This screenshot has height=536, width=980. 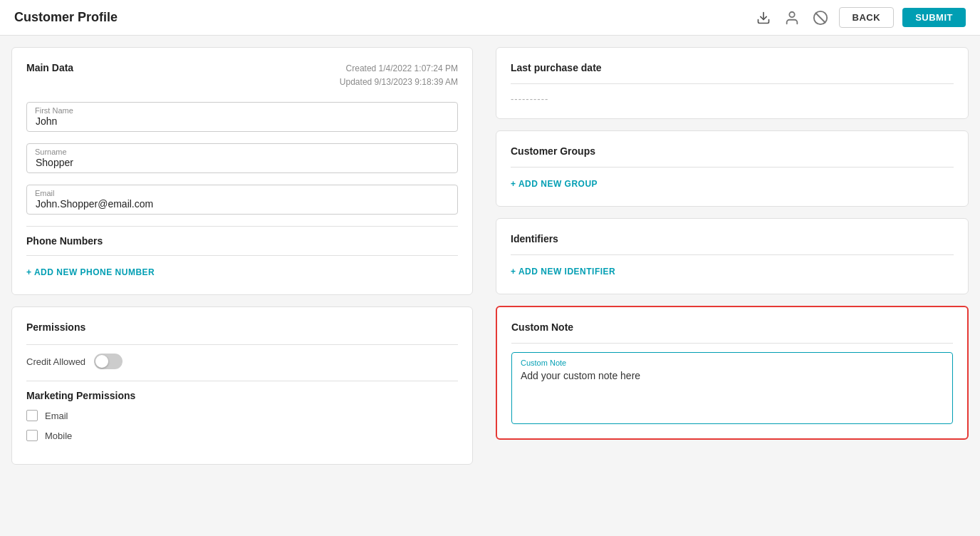 I want to click on last-purchase-title: Last purchase date, so click(x=732, y=68).